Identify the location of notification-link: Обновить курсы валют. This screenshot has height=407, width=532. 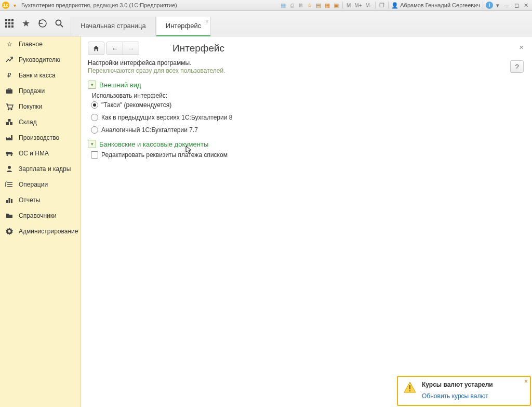
(457, 396).